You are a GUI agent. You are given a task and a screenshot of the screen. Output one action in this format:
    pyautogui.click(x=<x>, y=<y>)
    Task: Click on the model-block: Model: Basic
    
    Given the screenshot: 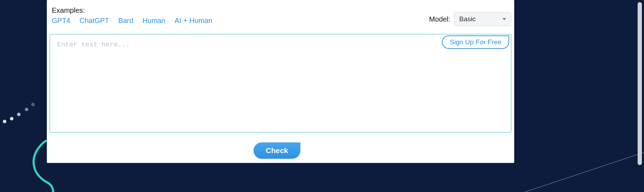 What is the action you would take?
    pyautogui.click(x=470, y=19)
    